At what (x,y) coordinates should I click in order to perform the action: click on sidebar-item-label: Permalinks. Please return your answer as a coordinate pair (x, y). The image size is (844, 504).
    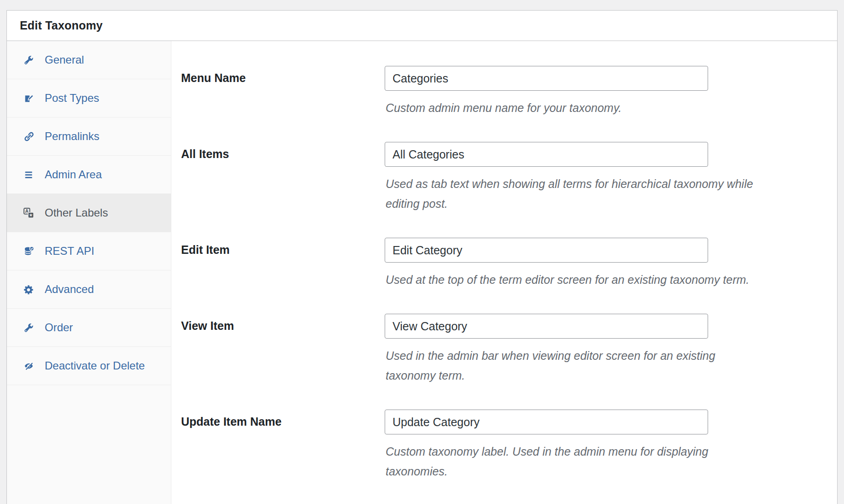
    Looking at the image, I should click on (72, 136).